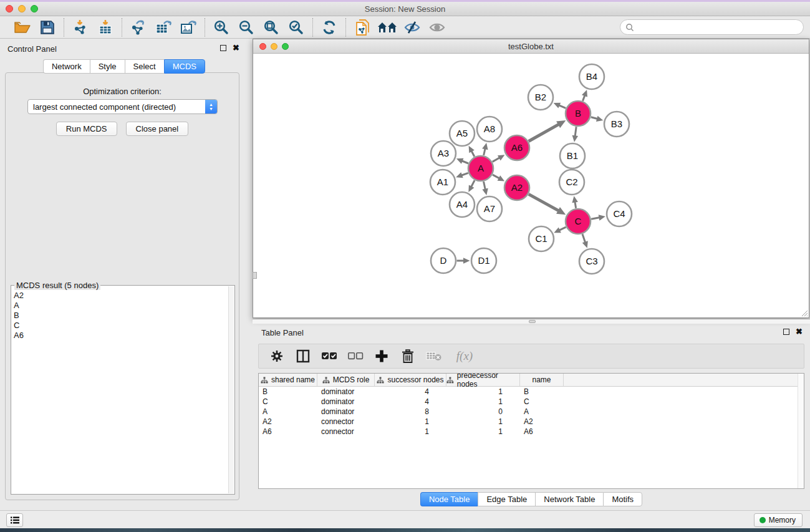 The image size is (810, 532). Describe the element at coordinates (355, 356) in the screenshot. I see `deselect-all-button` at that location.